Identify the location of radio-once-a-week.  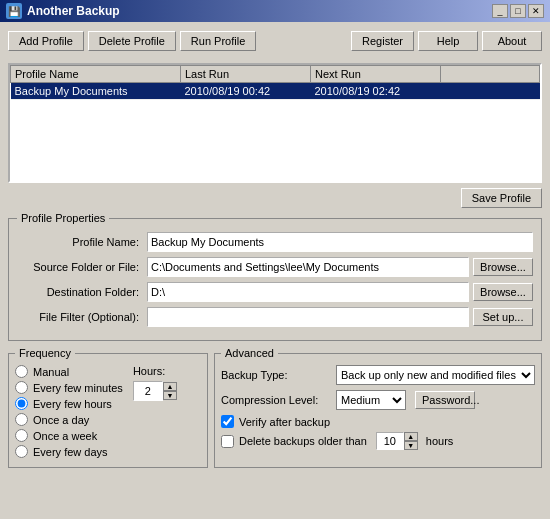
(22, 436).